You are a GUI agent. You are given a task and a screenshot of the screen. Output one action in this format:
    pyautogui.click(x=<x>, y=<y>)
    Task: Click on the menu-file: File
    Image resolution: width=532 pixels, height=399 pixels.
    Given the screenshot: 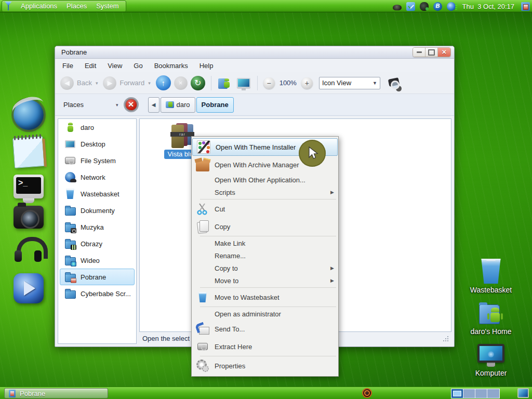 What is the action you would take?
    pyautogui.click(x=68, y=65)
    